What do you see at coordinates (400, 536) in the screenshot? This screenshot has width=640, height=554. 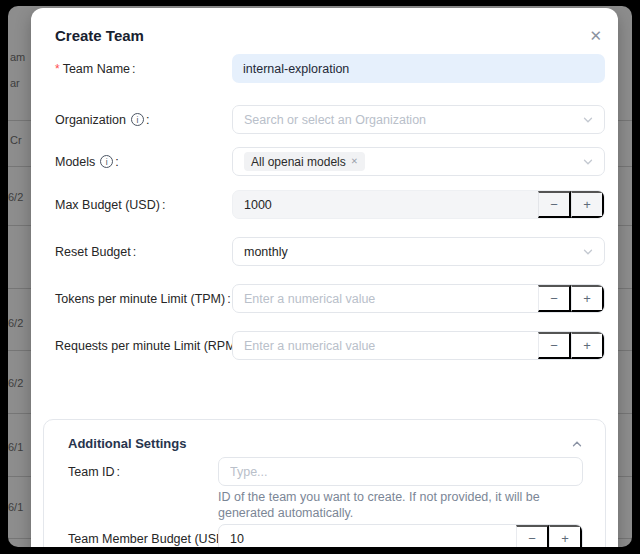 I see `team-member-budget-stepper: − +` at bounding box center [400, 536].